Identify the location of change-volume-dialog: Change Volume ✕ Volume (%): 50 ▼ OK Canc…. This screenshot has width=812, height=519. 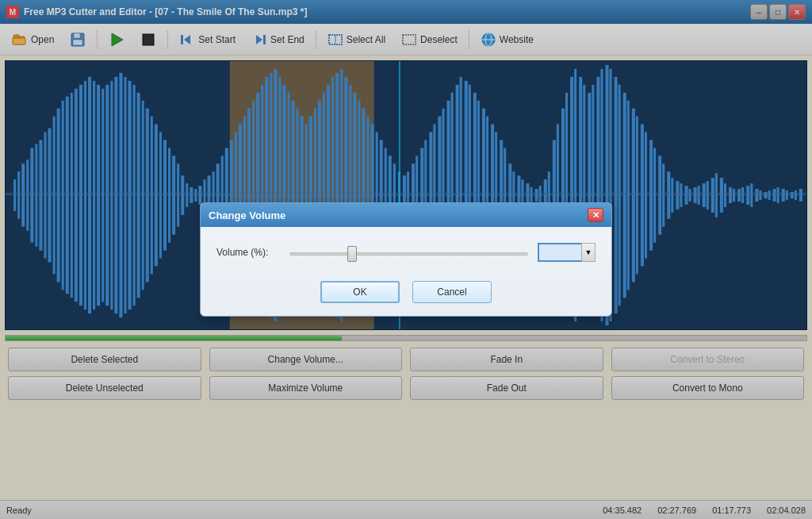
(406, 260).